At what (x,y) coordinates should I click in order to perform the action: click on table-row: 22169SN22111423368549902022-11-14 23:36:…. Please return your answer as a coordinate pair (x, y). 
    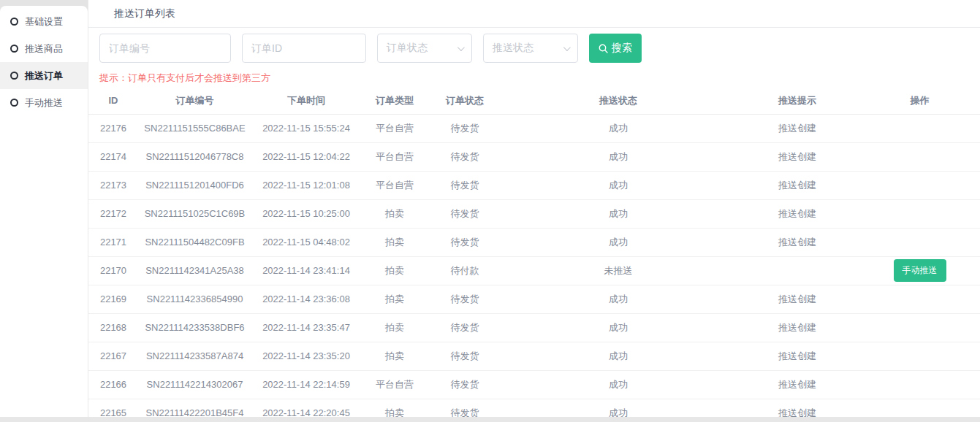
    Looking at the image, I should click on (534, 299).